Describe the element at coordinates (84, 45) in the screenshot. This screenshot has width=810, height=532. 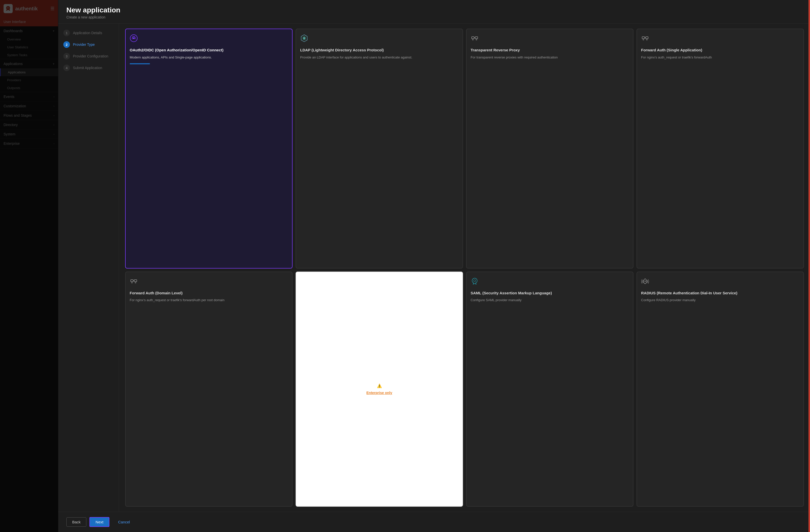
I see `step-2-label: Provider Type` at that location.